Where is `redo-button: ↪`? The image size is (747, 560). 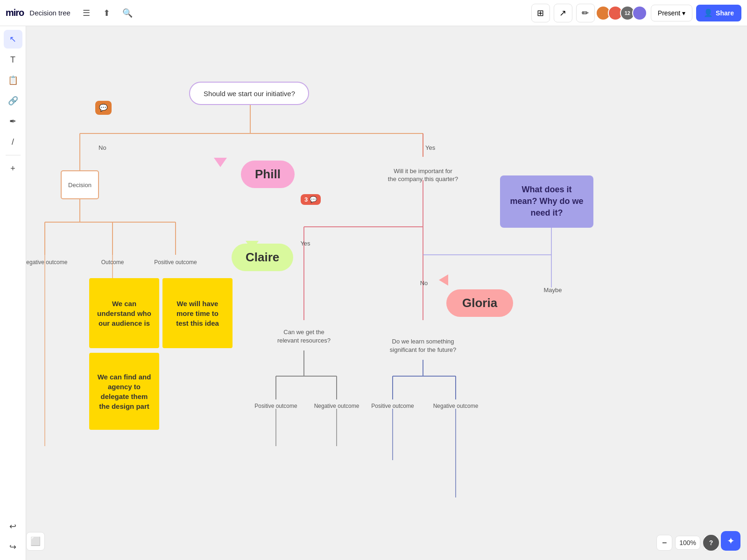
redo-button: ↪ is located at coordinates (13, 547).